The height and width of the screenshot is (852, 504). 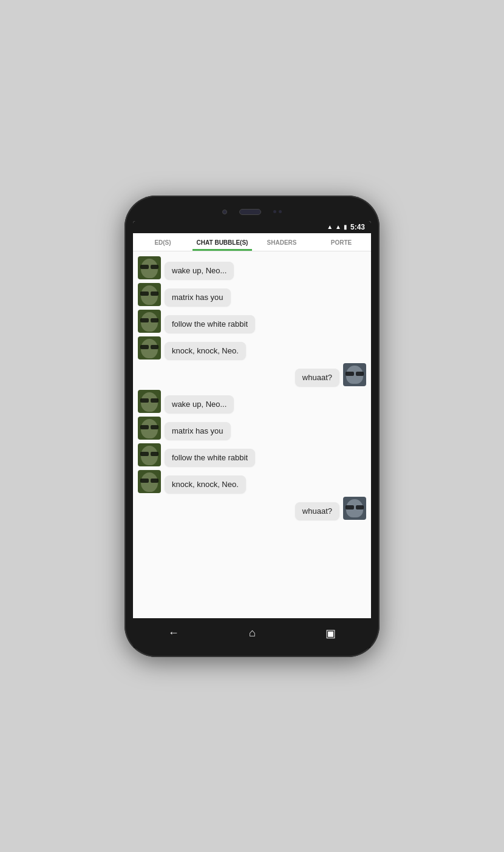 What do you see at coordinates (163, 242) in the screenshot?
I see `tab-themed: ED(S)` at bounding box center [163, 242].